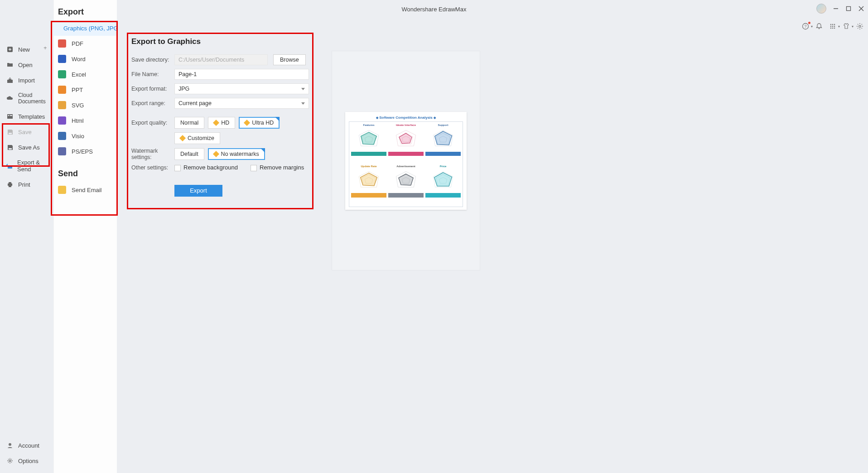 Image resolution: width=868 pixels, height=473 pixels. What do you see at coordinates (406, 164) in the screenshot?
I see `preview-radar-grid: Features Ideate Interface Support Update…` at bounding box center [406, 164].